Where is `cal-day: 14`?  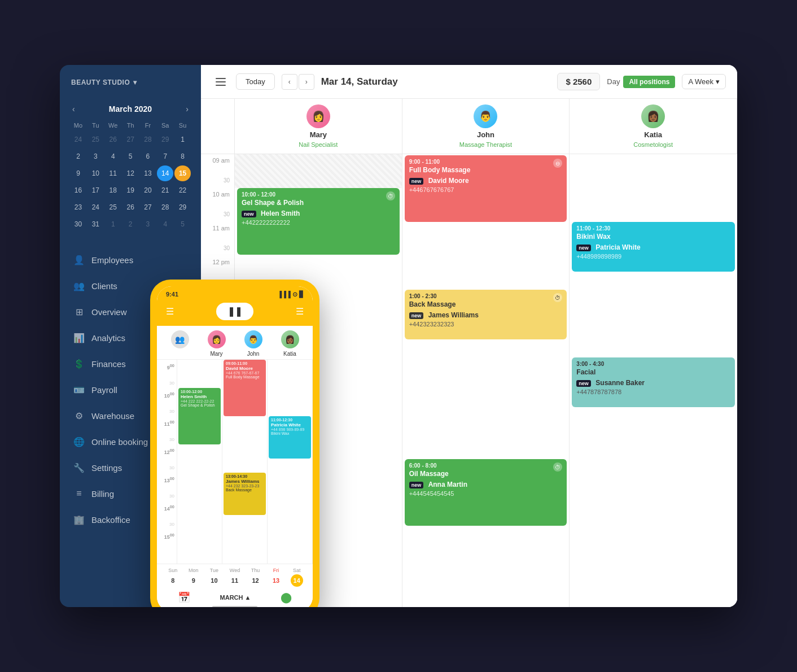 cal-day: 14 is located at coordinates (165, 173).